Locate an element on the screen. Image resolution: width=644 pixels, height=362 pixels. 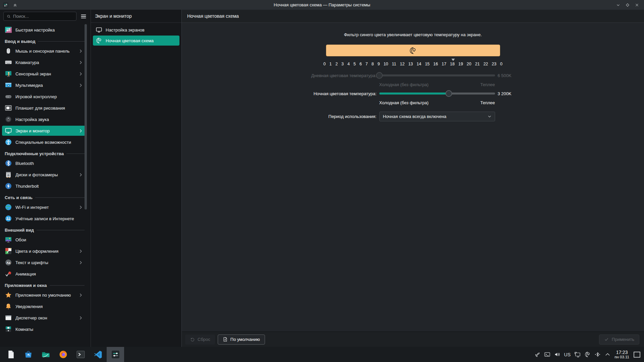
night-color-icon is located at coordinates (413, 51).